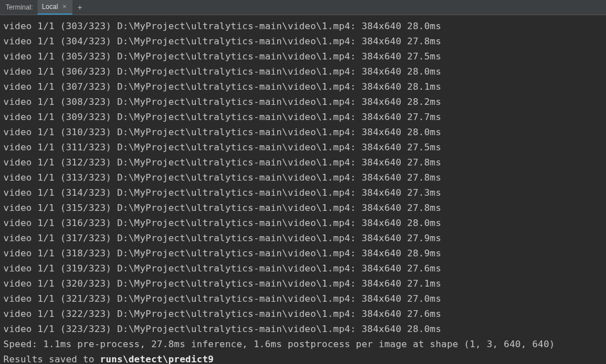 This screenshot has width=606, height=364. Describe the element at coordinates (303, 193) in the screenshot. I see `terminal-line: video 1/1 (314/323) D:\MyProject\ultraly…` at that location.